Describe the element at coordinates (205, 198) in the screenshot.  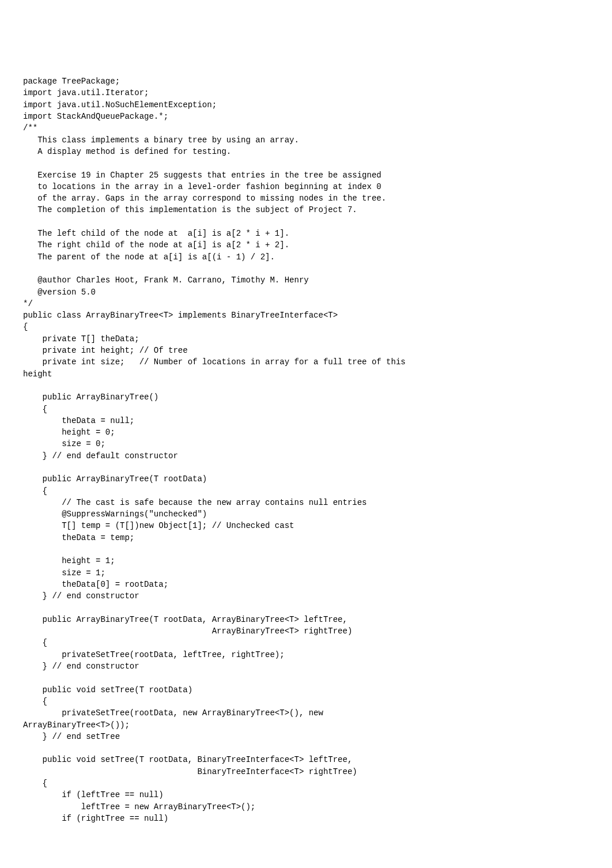
I see `code-line: of the array. Gaps in the array correspo…` at that location.